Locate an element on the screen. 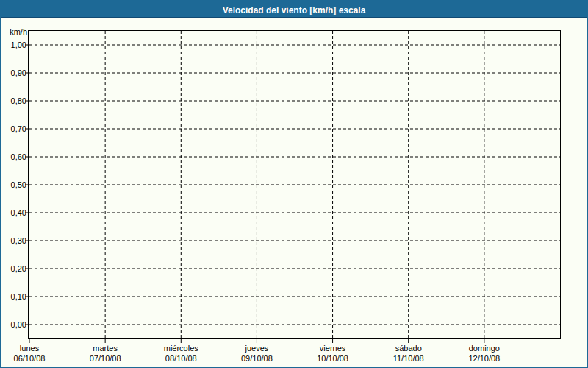  y-tick-label: 0,50 is located at coordinates (14, 185).